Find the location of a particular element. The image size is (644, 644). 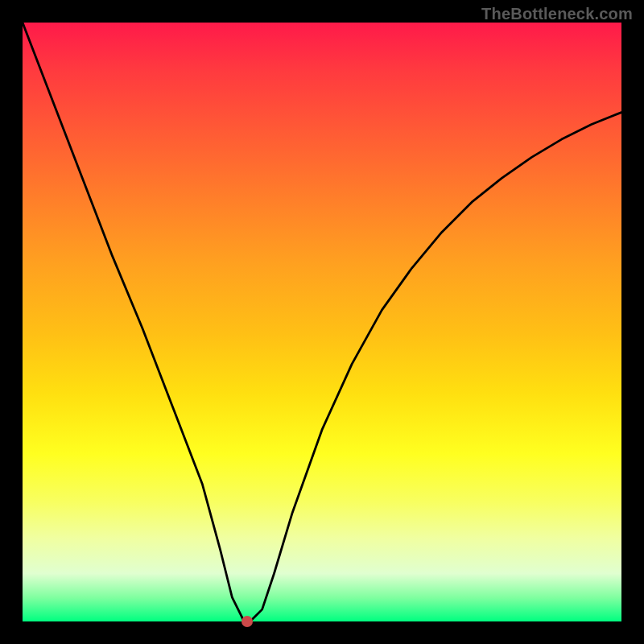

watermark-text: TheBottleneck.com is located at coordinates (557, 14).